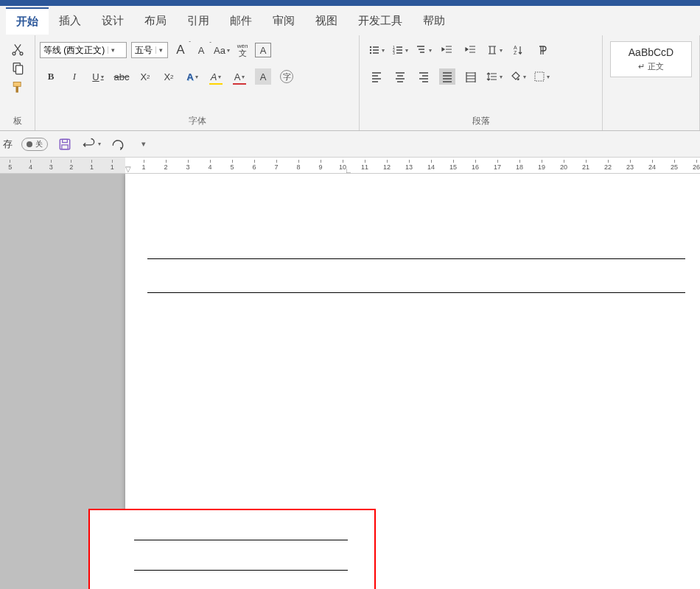 The width and height of the screenshot is (700, 589). Describe the element at coordinates (192, 77) in the screenshot. I see `text-effects-button: A▾` at that location.